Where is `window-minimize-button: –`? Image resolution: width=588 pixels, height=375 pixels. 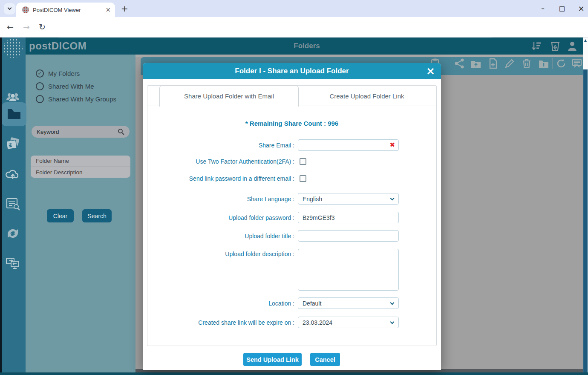 window-minimize-button: – is located at coordinates (543, 9).